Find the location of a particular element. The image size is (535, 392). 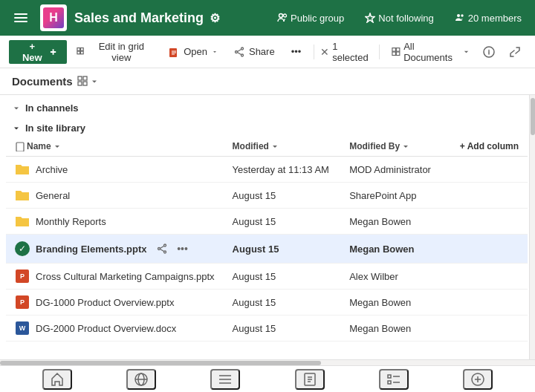

column-header-add: + Add column is located at coordinates (489, 147).